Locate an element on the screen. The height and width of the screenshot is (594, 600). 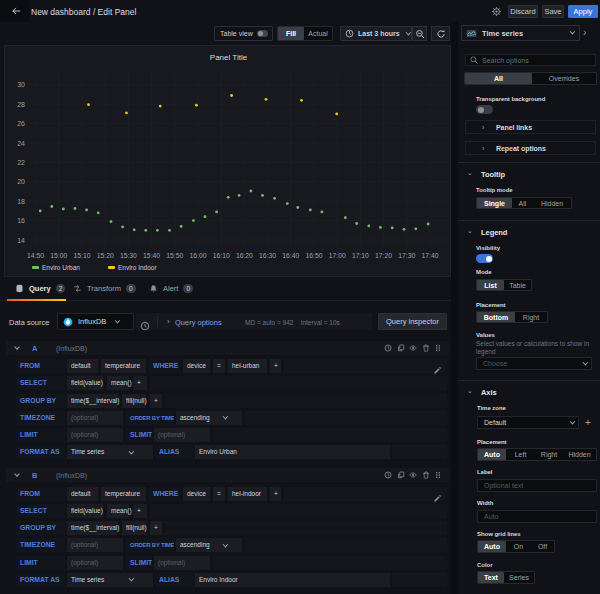
svg-text: 17:30 is located at coordinates (406, 256).